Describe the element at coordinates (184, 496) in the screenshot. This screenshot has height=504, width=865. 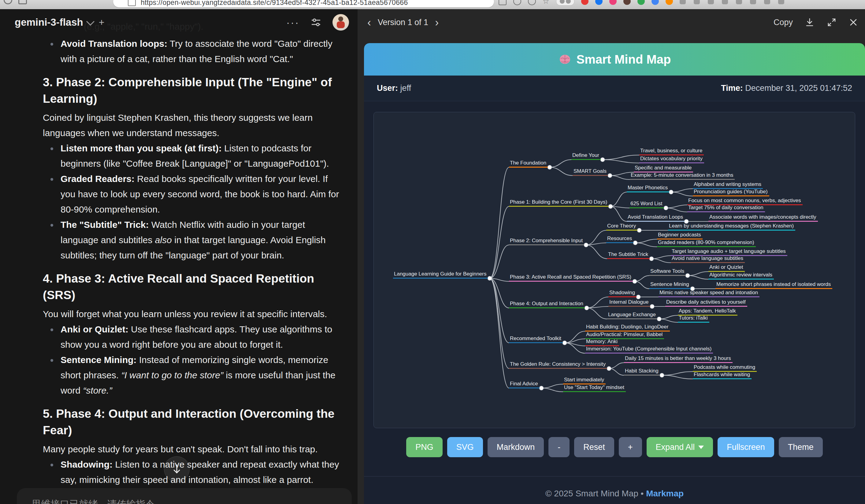
I see `chat-input-box: 思维接口已就绪，请传输指令。` at that location.